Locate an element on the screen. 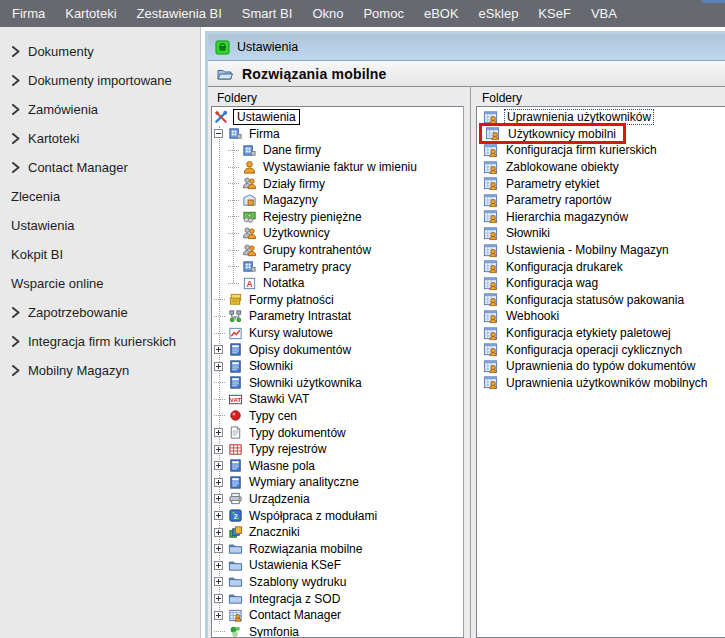 Image resolution: width=725 pixels, height=638 pixels. tree-item-dzialy-firmy: Działy firmy is located at coordinates (338, 184).